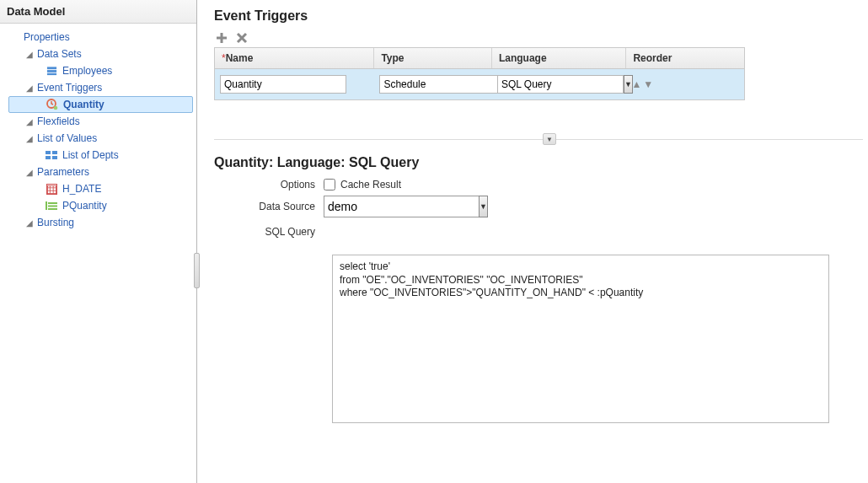 This screenshot has height=483, width=868. What do you see at coordinates (98, 12) in the screenshot?
I see `sidebar-title: Data Model` at bounding box center [98, 12].